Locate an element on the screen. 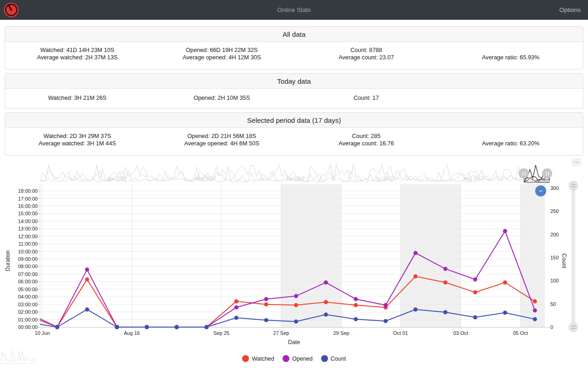 This screenshot has width=588, height=368. range-navigator is located at coordinates (295, 172).